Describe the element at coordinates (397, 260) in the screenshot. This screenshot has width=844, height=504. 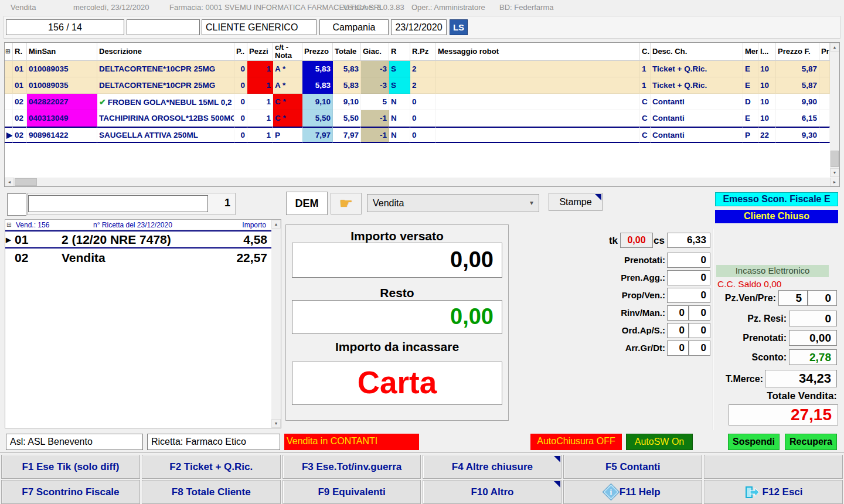
I see `importo-versato-field: 0,00` at that location.